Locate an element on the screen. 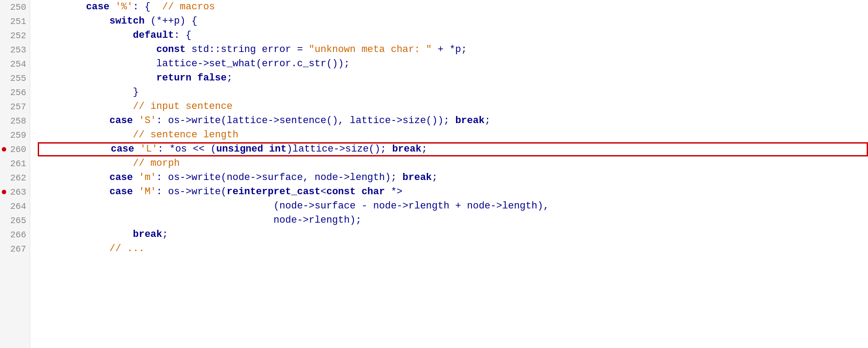  code-token: false is located at coordinates (212, 78).